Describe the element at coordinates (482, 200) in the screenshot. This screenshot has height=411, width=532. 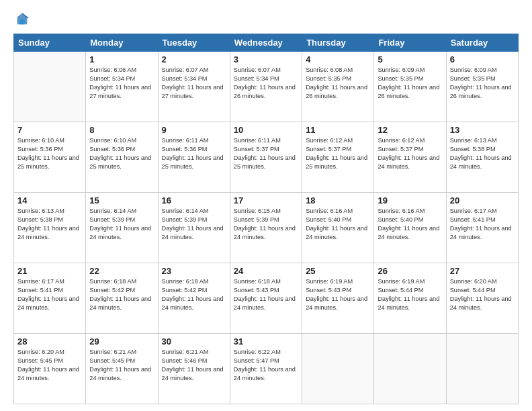
I see `day-number: 20` at that location.